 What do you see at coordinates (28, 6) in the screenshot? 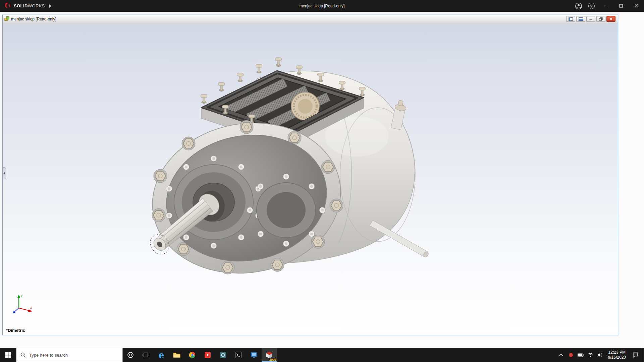
I see `solidworks-menu-button: SOLIDWORKS` at bounding box center [28, 6].